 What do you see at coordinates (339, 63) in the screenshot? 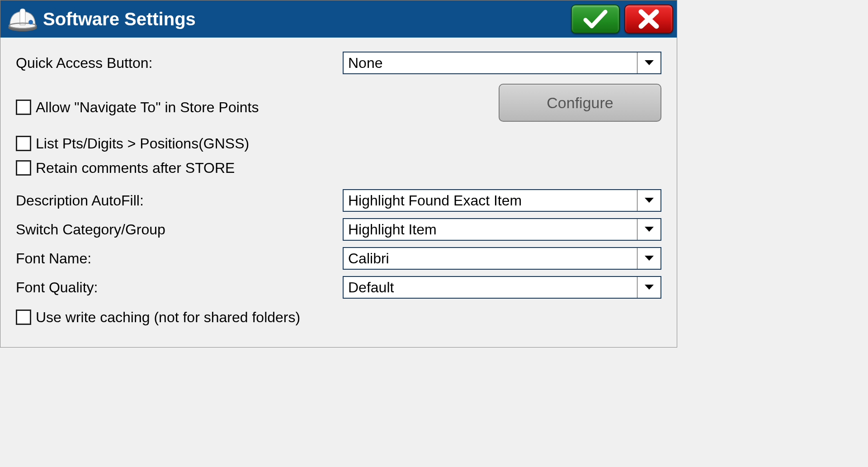
I see `quick-access-row: Quick Access Button: None` at bounding box center [339, 63].